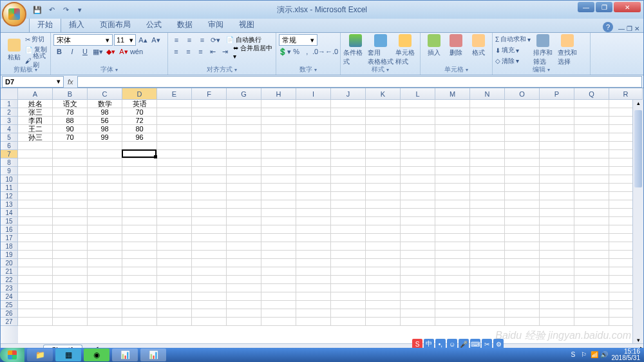 The image size is (644, 362). Describe the element at coordinates (359, 82) in the screenshot. I see `formula-input` at that location.